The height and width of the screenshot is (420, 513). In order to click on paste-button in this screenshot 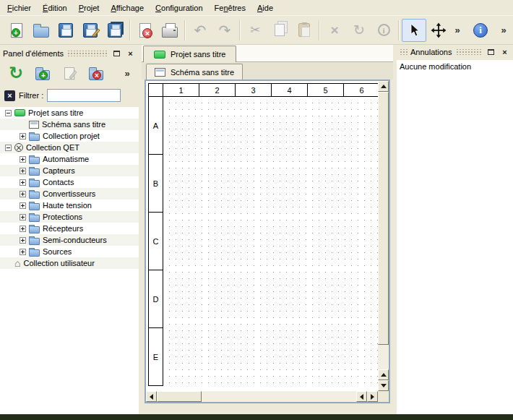, I will do `click(304, 30)`.